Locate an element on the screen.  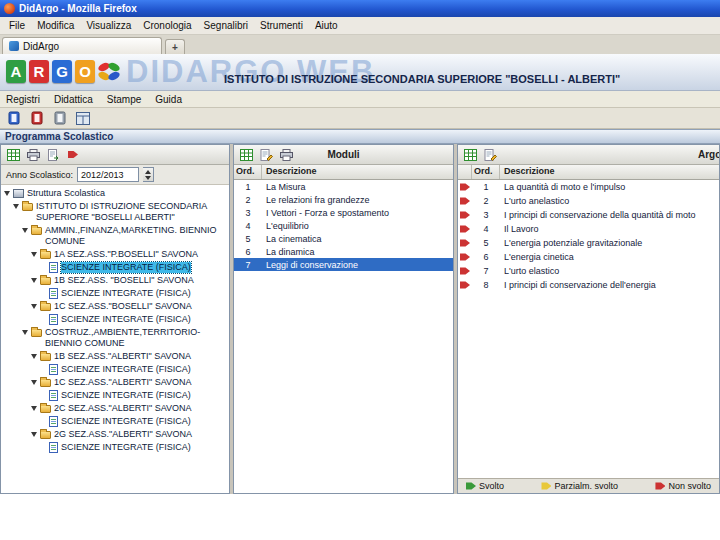
argomento-row: 6L'energia cinetica is located at coordinates (588, 257).